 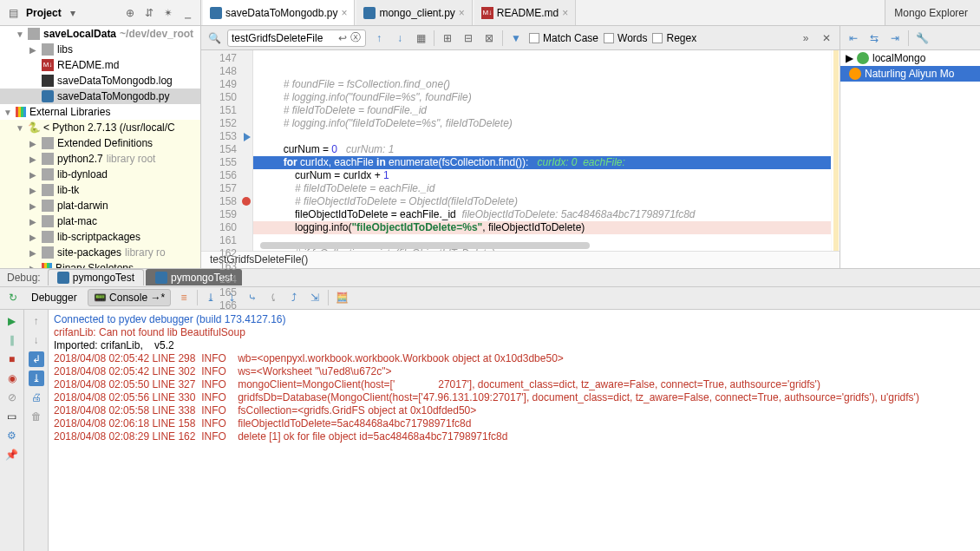 I want to click on tab-label: README.md, so click(x=527, y=13).